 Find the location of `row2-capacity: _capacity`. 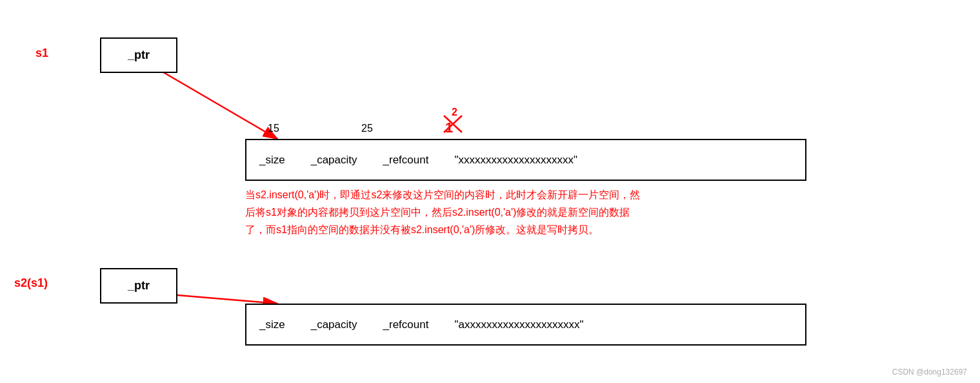

row2-capacity: _capacity is located at coordinates (334, 325).